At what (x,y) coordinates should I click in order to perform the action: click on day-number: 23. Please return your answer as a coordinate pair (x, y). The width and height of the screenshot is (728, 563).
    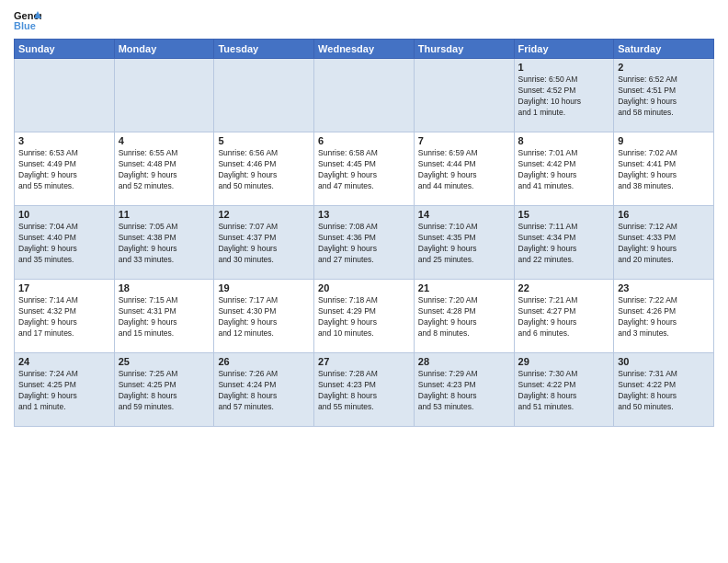
    Looking at the image, I should click on (664, 288).